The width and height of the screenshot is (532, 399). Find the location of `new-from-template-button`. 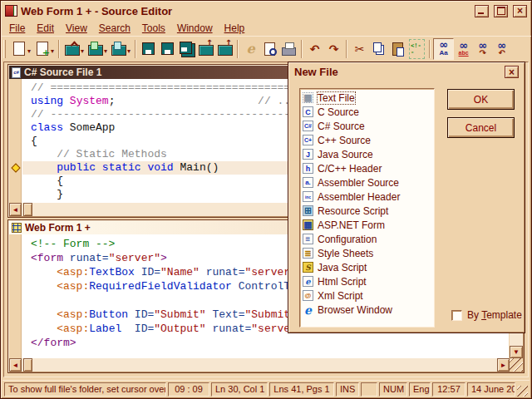

new-from-template-button is located at coordinates (44, 49).